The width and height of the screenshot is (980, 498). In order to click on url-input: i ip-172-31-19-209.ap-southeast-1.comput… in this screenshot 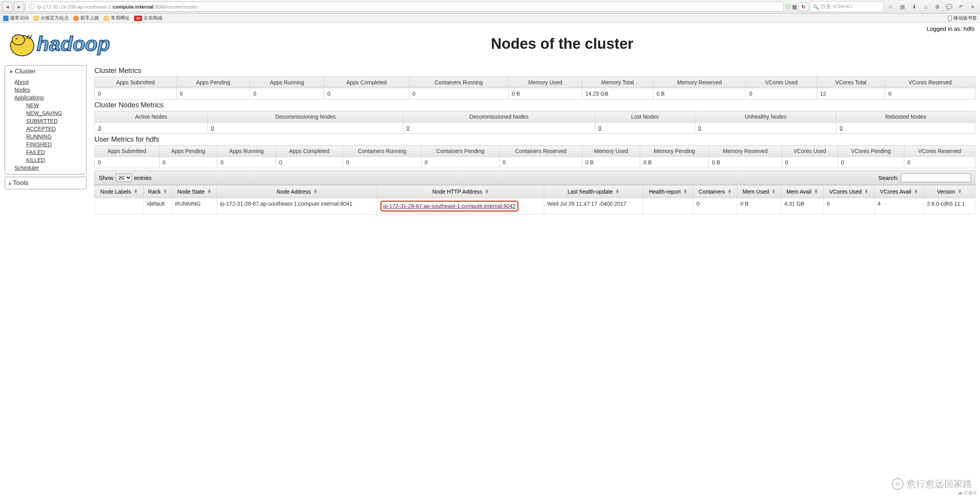, I will do `click(405, 7)`.